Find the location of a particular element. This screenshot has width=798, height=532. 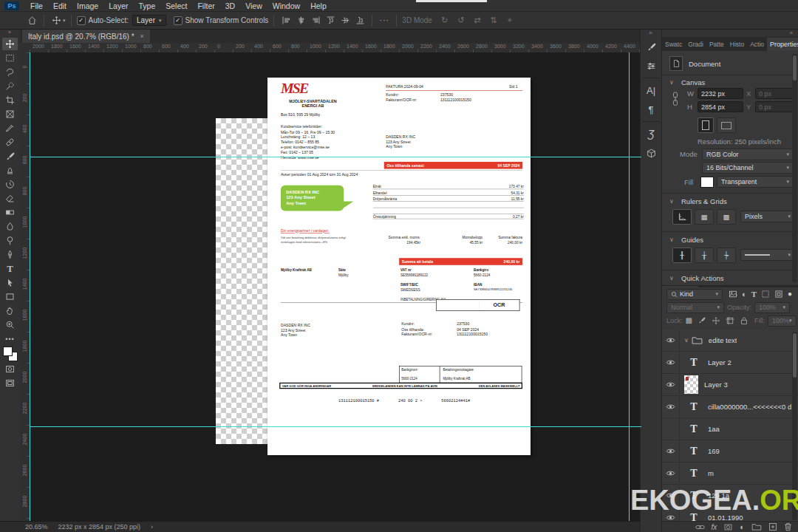

blur-tool is located at coordinates (10, 226).